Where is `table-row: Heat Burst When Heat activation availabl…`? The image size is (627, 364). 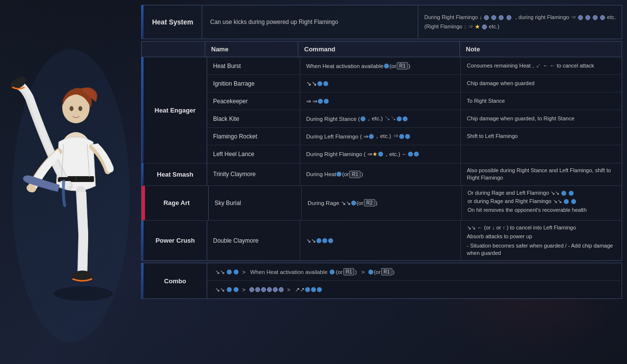 table-row: Heat Burst When Heat activation availabl… is located at coordinates (414, 66).